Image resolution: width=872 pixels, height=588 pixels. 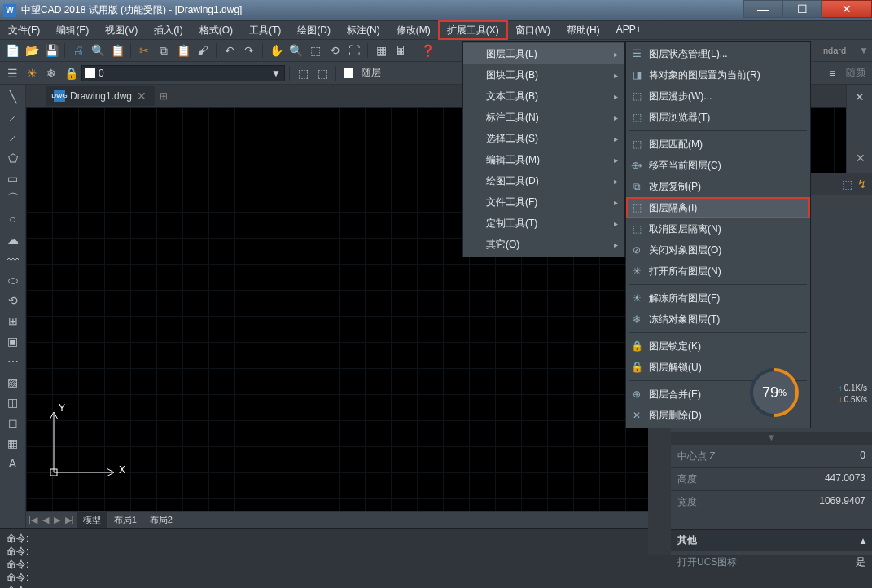 What do you see at coordinates (718, 144) in the screenshot?
I see `layer-match: ⬚图层匹配(M)` at bounding box center [718, 144].